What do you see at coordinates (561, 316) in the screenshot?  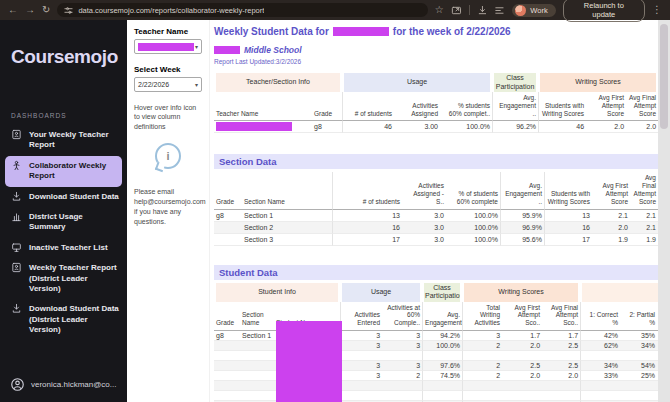 I see `column-header: Avg Final Attempt Sco..` at bounding box center [561, 316].